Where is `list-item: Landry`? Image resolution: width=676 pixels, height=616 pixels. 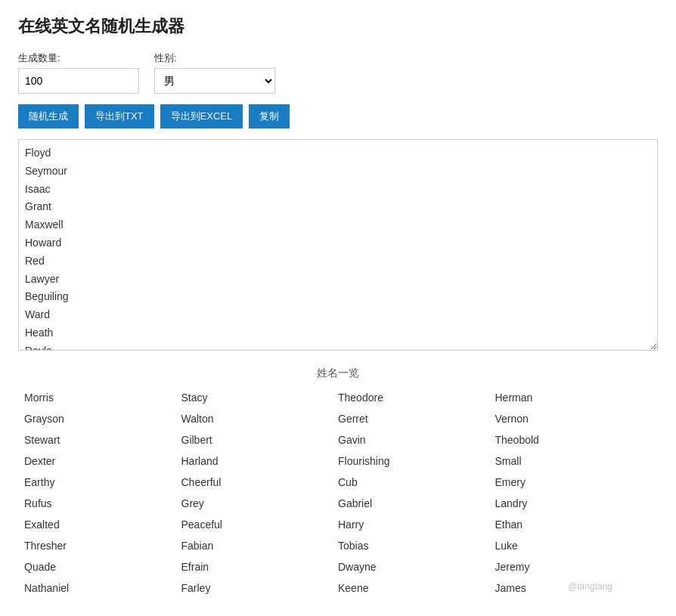 list-item: Landry is located at coordinates (574, 503).